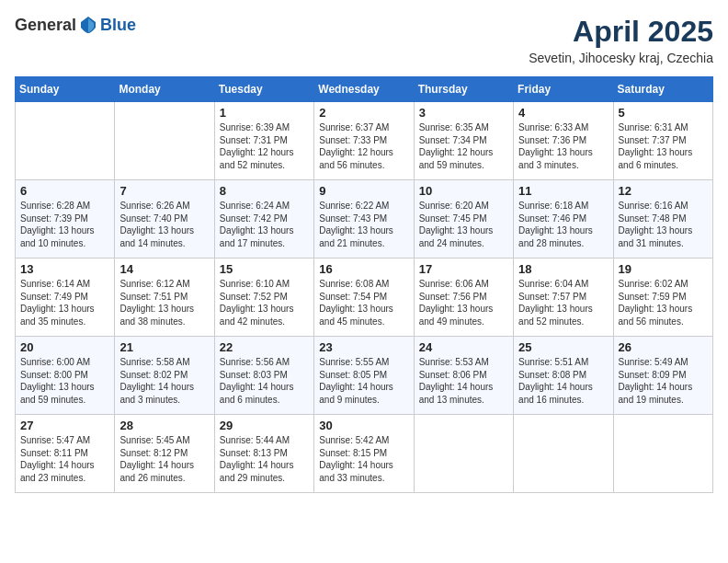 This screenshot has height=563, width=728. What do you see at coordinates (463, 112) in the screenshot?
I see `day-number: 3` at bounding box center [463, 112].